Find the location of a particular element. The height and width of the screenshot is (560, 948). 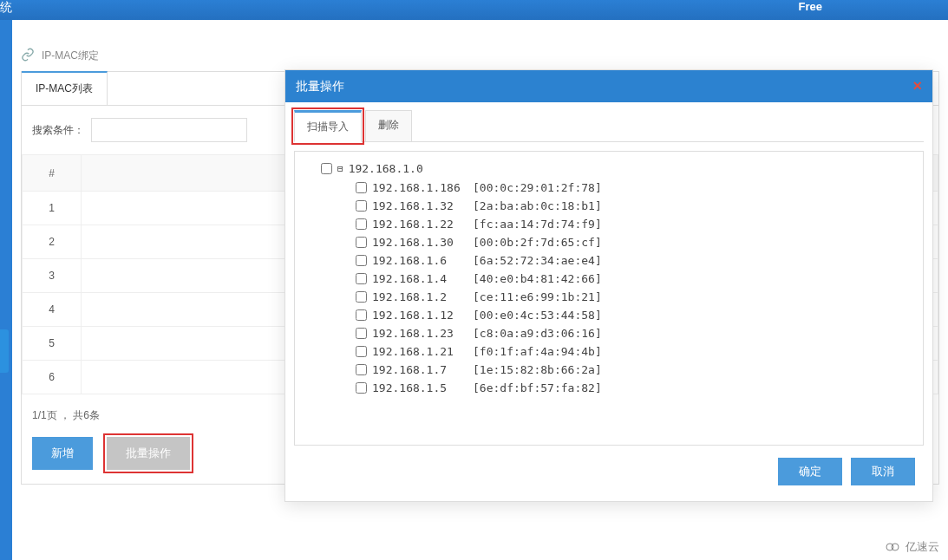

tree-item: 192.168.1.2 [ce:11:e6:99:1b:21] is located at coordinates (618, 296).